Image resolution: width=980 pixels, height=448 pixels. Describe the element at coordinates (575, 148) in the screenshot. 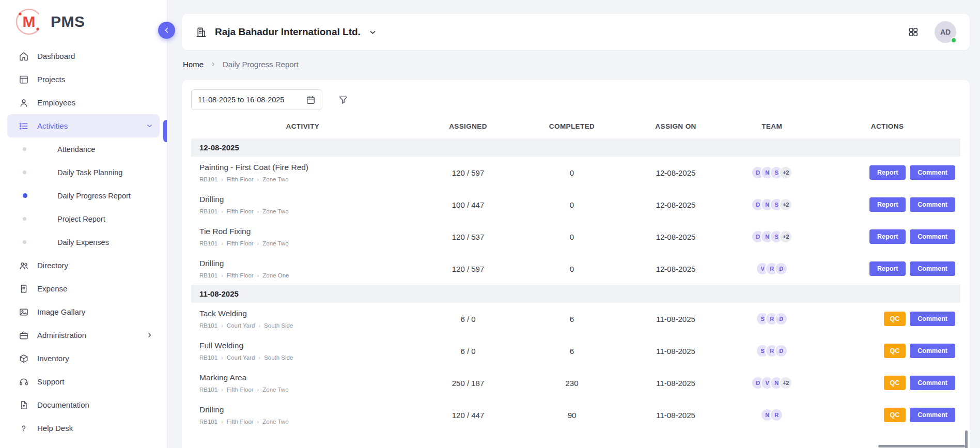

I see `date-group-row: 12-08-2025` at that location.